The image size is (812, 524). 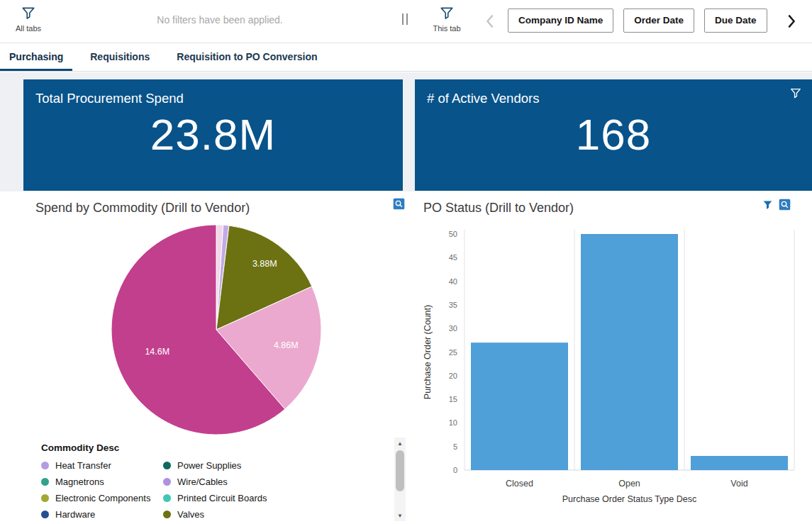 What do you see at coordinates (659, 21) in the screenshot?
I see `filter-chip-order-date: Order Date` at bounding box center [659, 21].